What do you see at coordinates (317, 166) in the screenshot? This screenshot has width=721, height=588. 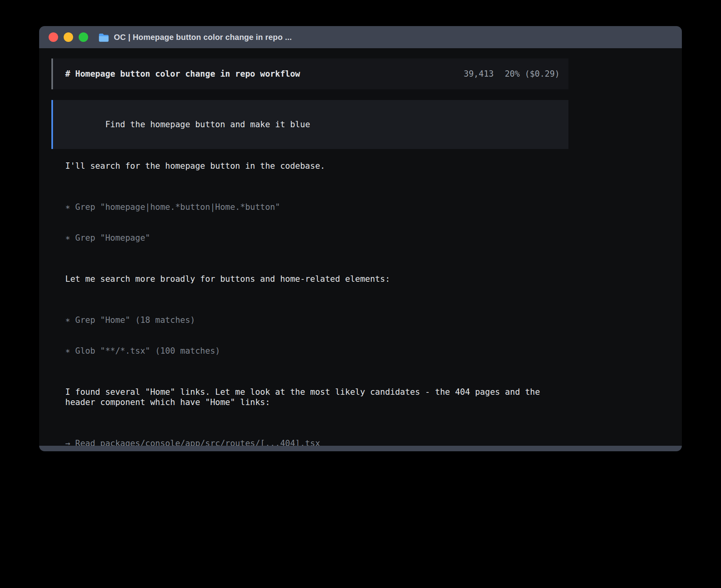 I see `assistant-text: I'll search for the homepage button in t…` at bounding box center [317, 166].